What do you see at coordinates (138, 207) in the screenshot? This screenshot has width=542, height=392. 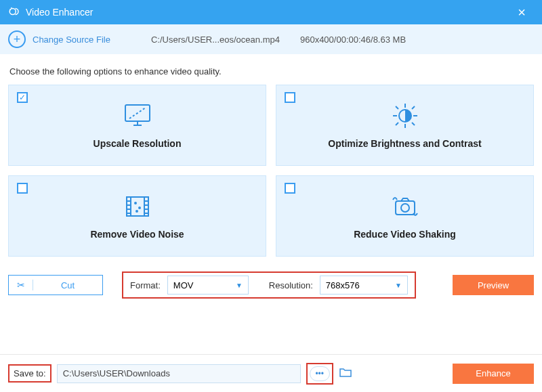 I see `filmstrip-icon` at bounding box center [138, 207].